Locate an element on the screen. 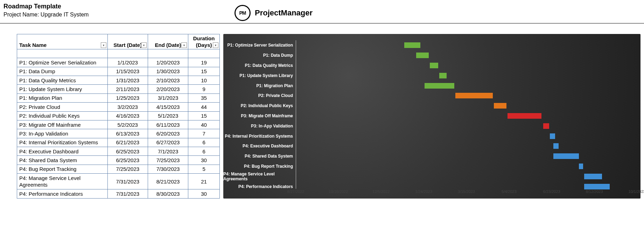 The image size is (644, 229). cell-end: 2/10/2023 is located at coordinates (168, 81).